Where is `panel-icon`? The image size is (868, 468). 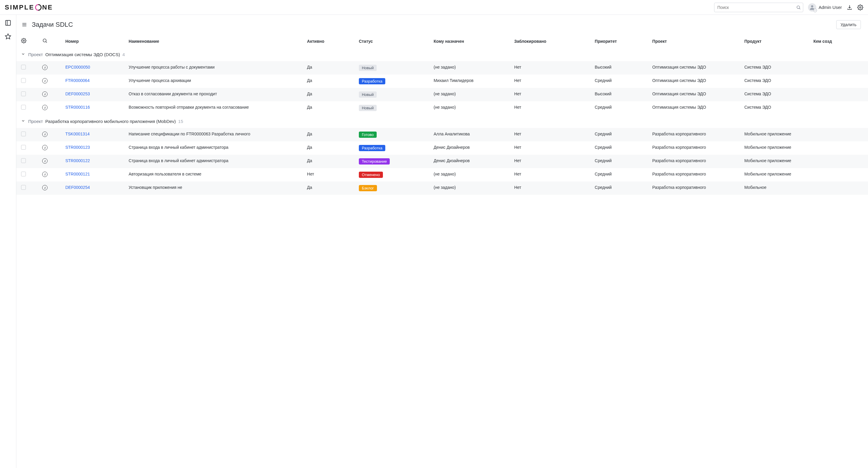 panel-icon is located at coordinates (8, 23).